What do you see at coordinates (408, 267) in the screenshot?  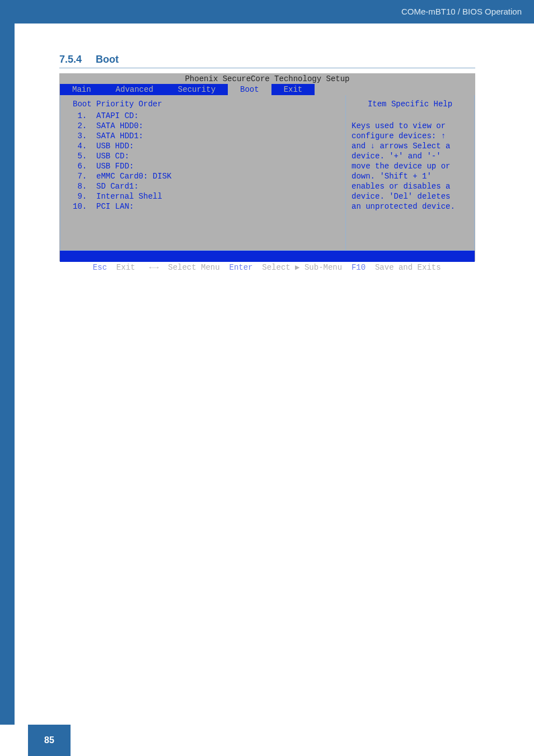 I see `footer-action-save: Save and Exits` at bounding box center [408, 267].